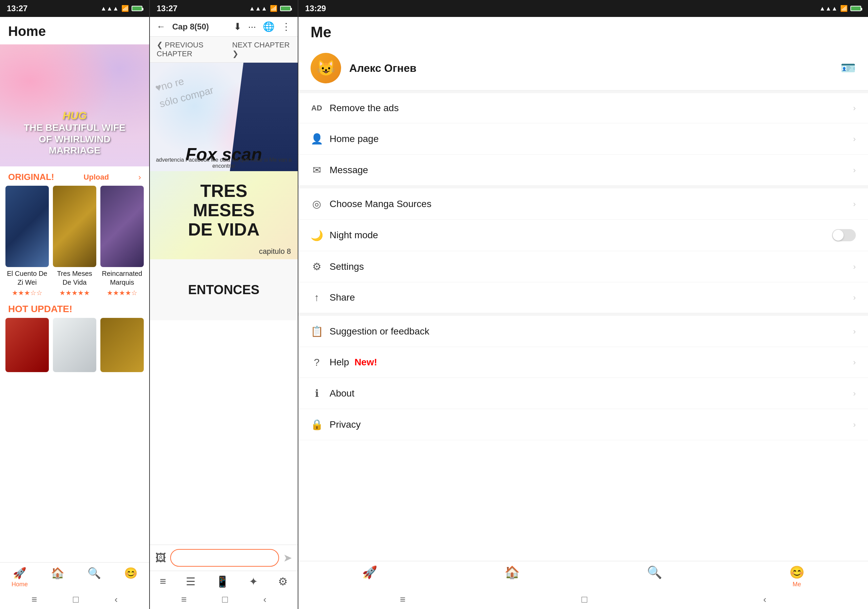 This screenshot has height=609, width=868. I want to click on menu-item-message: ✉ Message ›, so click(583, 170).